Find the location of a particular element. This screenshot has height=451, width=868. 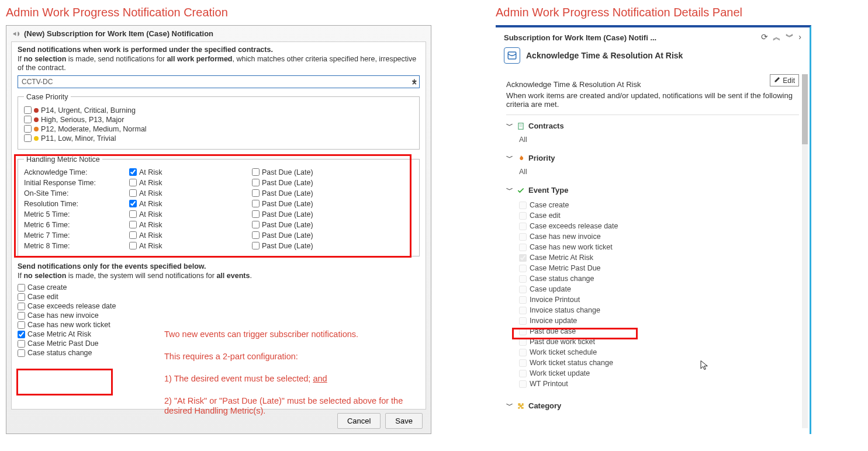

event-type-option: Past due case is located at coordinates (659, 331).